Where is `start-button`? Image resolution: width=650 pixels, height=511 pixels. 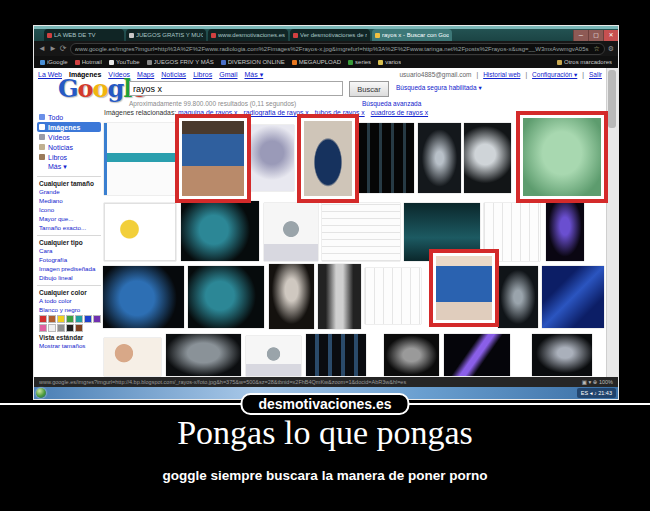 start-button is located at coordinates (41, 393).